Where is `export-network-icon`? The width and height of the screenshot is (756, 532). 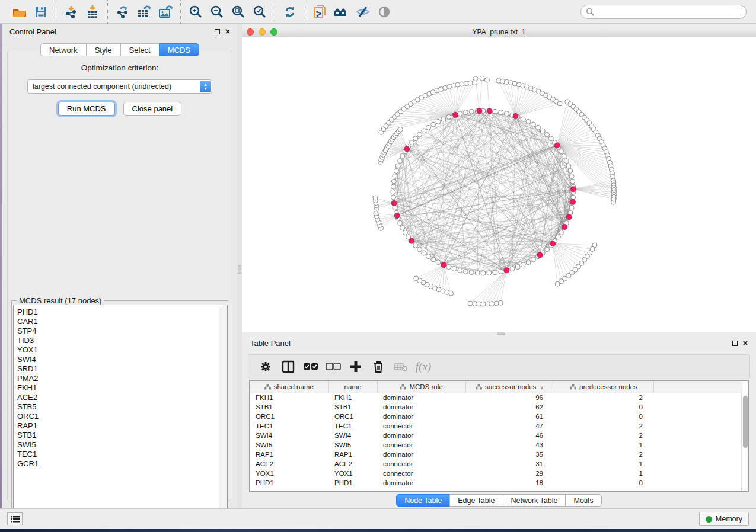
export-network-icon is located at coordinates (123, 12).